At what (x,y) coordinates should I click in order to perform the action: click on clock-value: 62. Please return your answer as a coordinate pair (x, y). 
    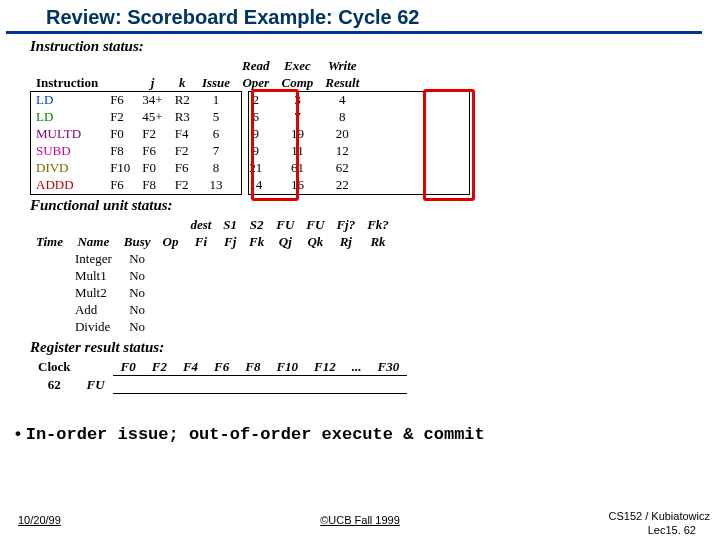
    Looking at the image, I should click on (54, 385).